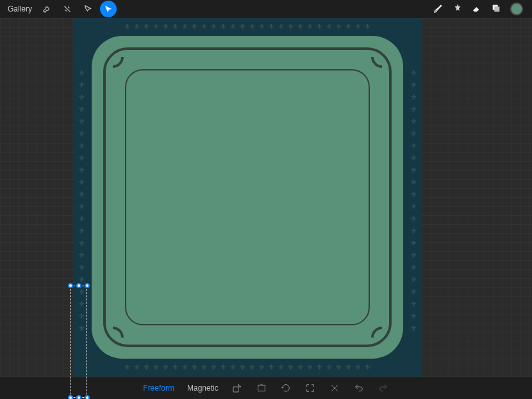  What do you see at coordinates (266, 388) in the screenshot?
I see `transform-toolbar: Freeform Magnetic` at bounding box center [266, 388].